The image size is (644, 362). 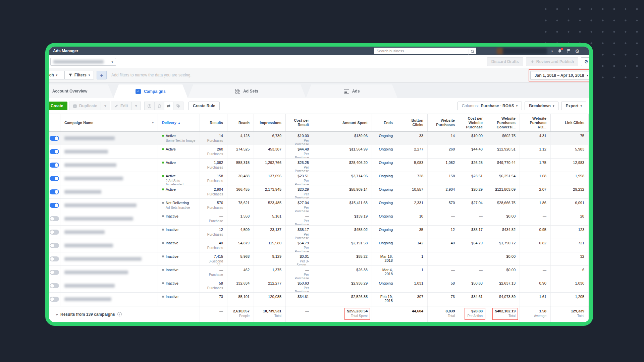 What do you see at coordinates (57, 106) in the screenshot?
I see `create-button: Create` at bounding box center [57, 106].